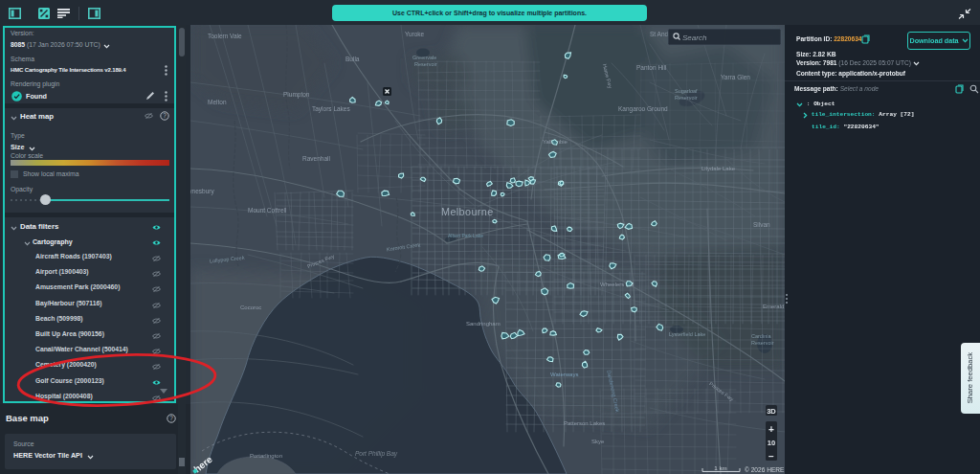 The height and width of the screenshot is (474, 980). What do you see at coordinates (719, 169) in the screenshot?
I see `svg-text: Lilydale Lake` at bounding box center [719, 169].